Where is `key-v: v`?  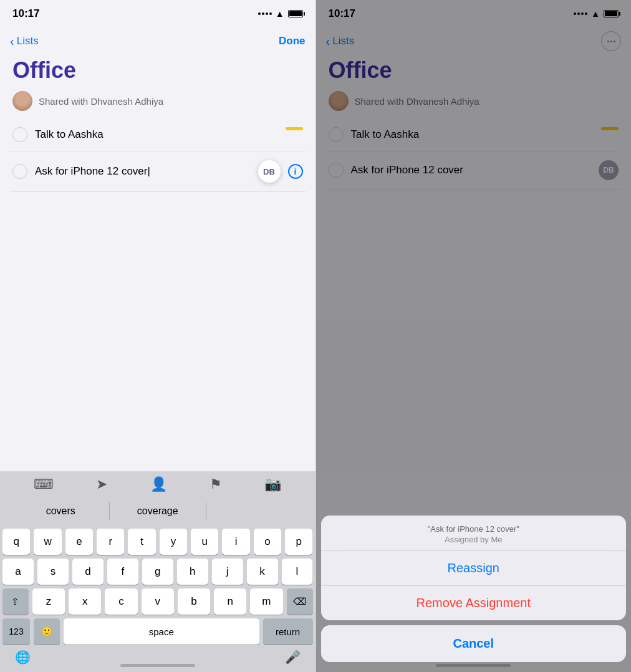 key-v: v is located at coordinates (158, 602).